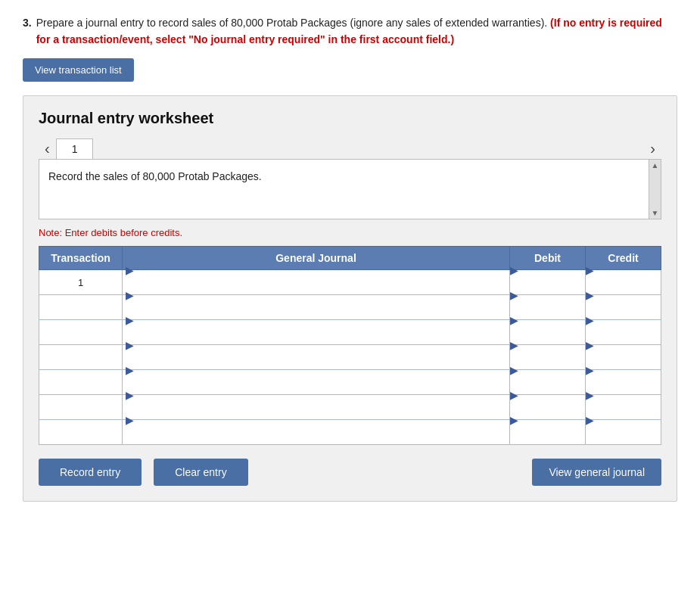 The width and height of the screenshot is (700, 591). What do you see at coordinates (548, 259) in the screenshot?
I see `col-debit-header: Debit` at bounding box center [548, 259].